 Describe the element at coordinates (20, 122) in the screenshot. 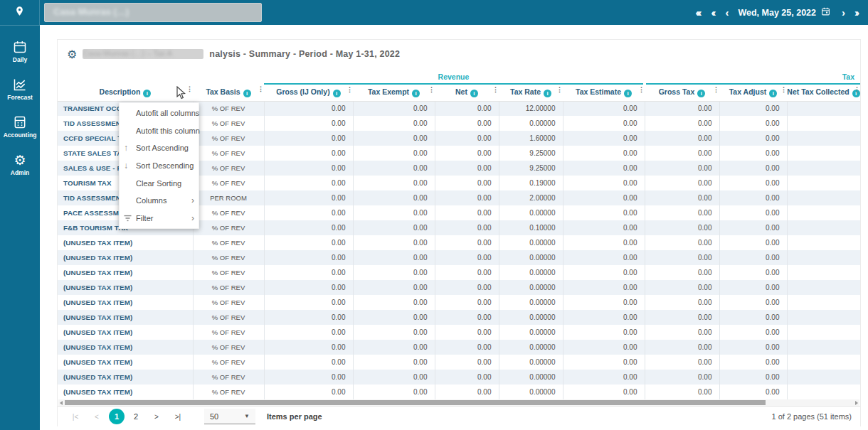

I see `calculator-icon` at that location.